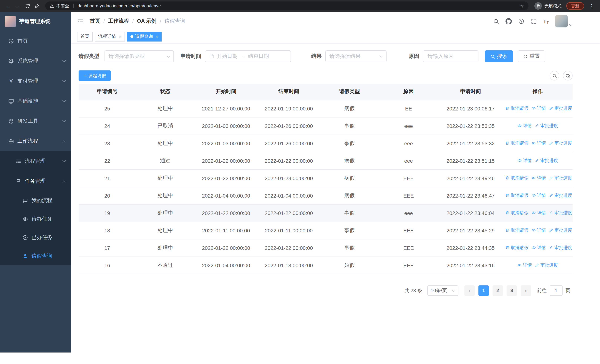  What do you see at coordinates (498, 290) in the screenshot?
I see `page-2-button: 2` at bounding box center [498, 290].